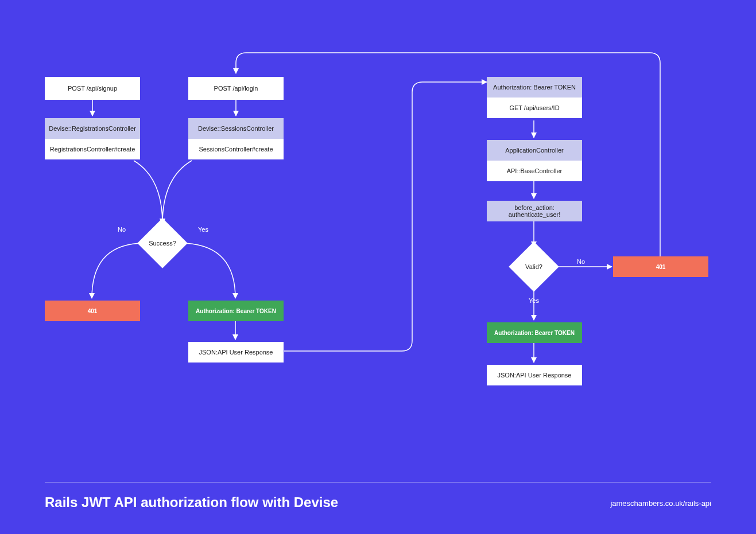 The image size is (756, 534). Describe the element at coordinates (236, 149) in the screenshot. I see `login-action: SessionsController#create` at that location.